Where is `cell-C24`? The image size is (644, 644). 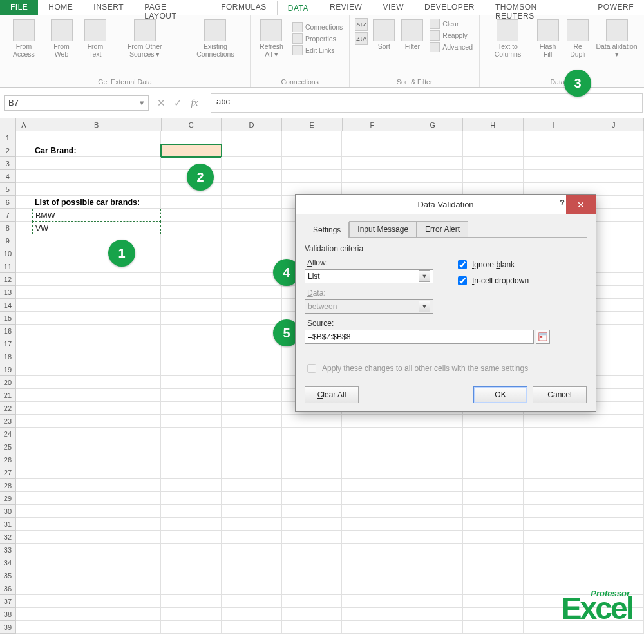 cell-C24 is located at coordinates (191, 434).